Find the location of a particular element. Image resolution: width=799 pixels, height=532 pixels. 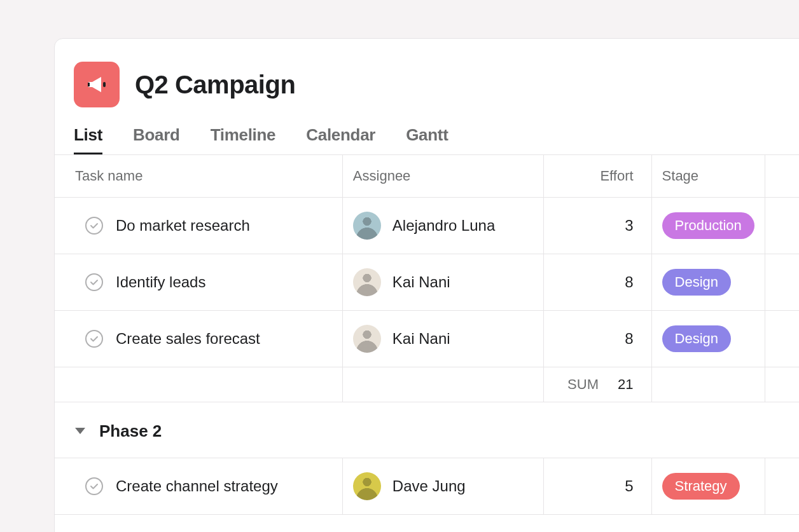

task-row: Create sales forecast Kai Nani 8 Design is located at coordinates (427, 339).